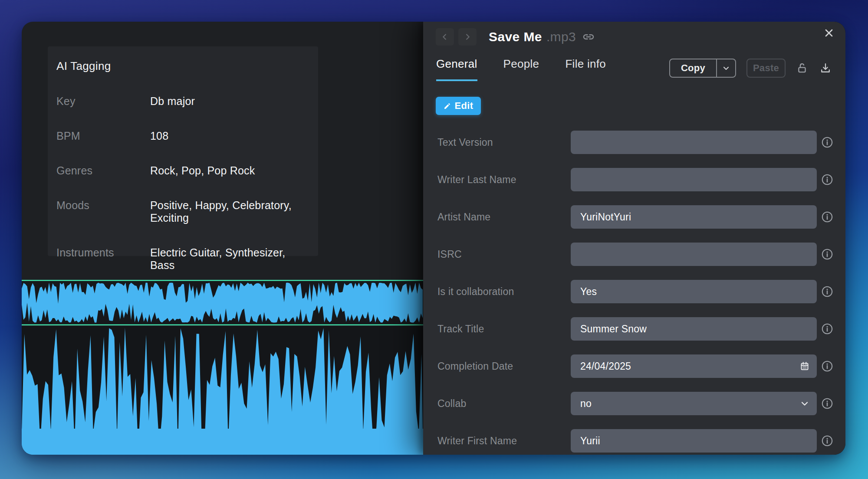  What do you see at coordinates (183, 136) in the screenshot?
I see `ai-tag-row-bpm: BPM 108` at bounding box center [183, 136].